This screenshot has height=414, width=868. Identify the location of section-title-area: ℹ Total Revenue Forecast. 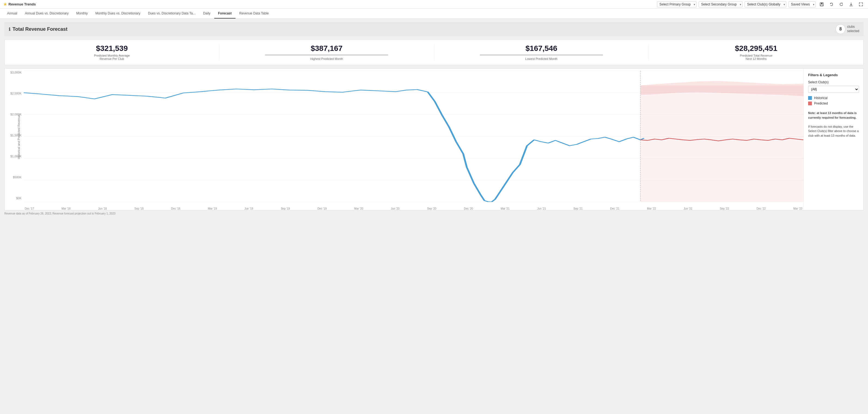
(38, 29).